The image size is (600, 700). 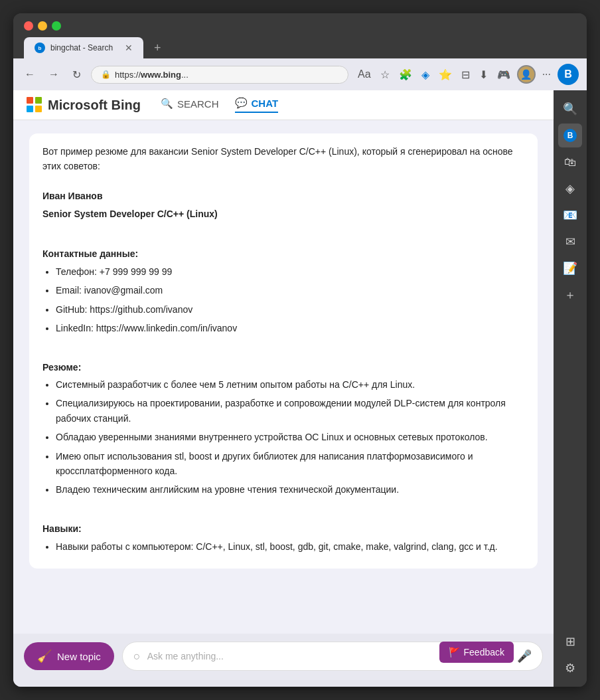 What do you see at coordinates (265, 104) in the screenshot?
I see `nav-chat-label: CHAT` at bounding box center [265, 104].